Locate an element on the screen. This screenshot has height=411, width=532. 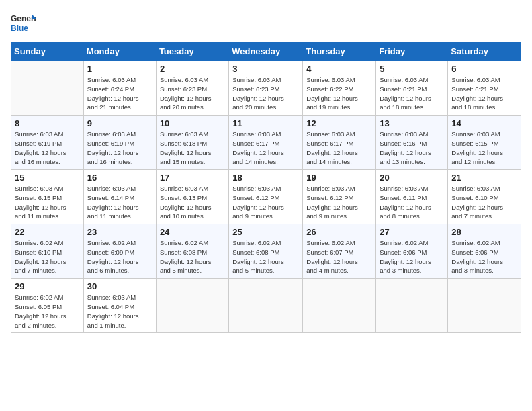
day-number: 6 is located at coordinates (484, 68).